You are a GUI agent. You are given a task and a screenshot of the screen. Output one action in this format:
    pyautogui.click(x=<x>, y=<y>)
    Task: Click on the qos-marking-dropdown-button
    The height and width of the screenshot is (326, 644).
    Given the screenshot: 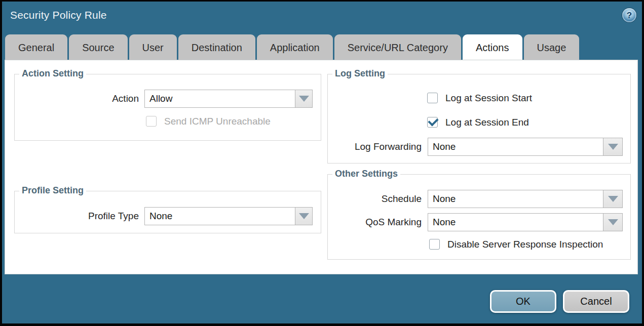 What is the action you would take?
    pyautogui.click(x=613, y=222)
    